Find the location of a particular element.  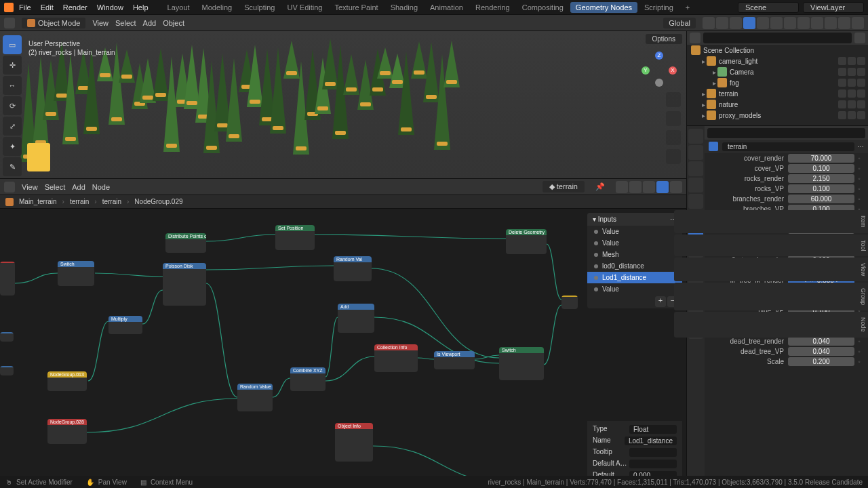

nprop-name-field: Lod1_distance is located at coordinates (651, 441).